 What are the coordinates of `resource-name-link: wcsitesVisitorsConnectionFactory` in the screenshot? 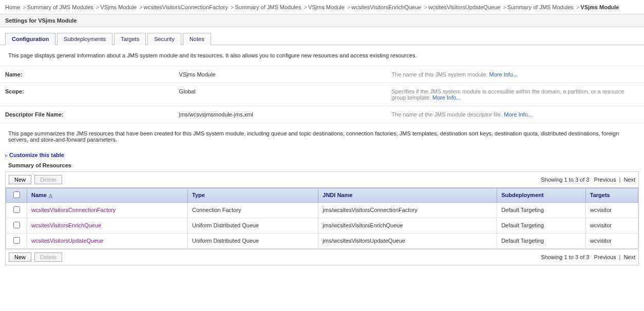 It's located at (73, 210).